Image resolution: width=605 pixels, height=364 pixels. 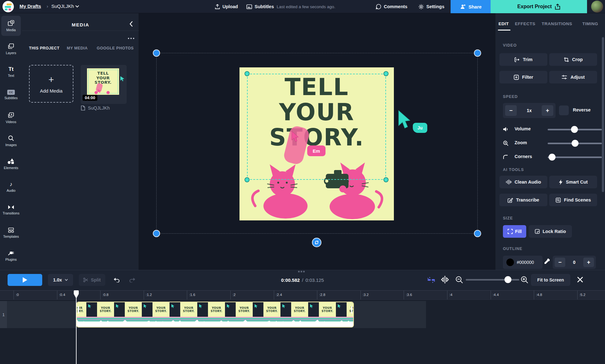 I want to click on rotate-handle, so click(x=317, y=242).